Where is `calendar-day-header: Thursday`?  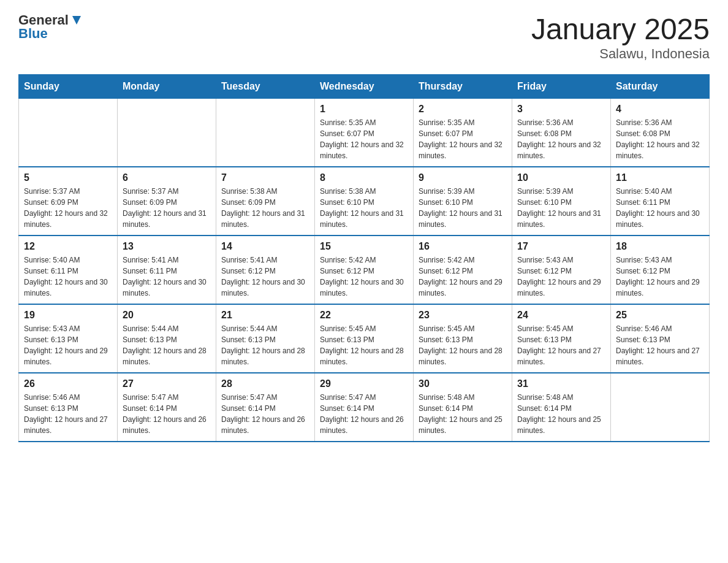
calendar-day-header: Thursday is located at coordinates (463, 87).